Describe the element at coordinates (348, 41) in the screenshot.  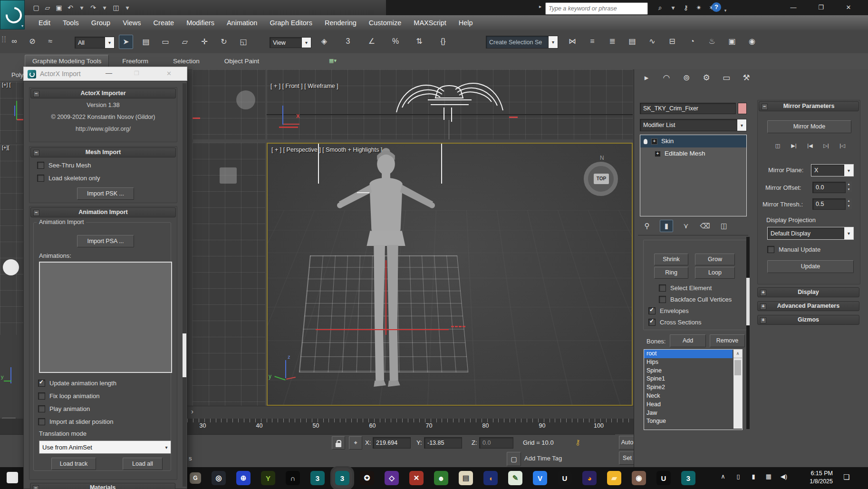
I see `snap-toggle-icon: 3` at that location.